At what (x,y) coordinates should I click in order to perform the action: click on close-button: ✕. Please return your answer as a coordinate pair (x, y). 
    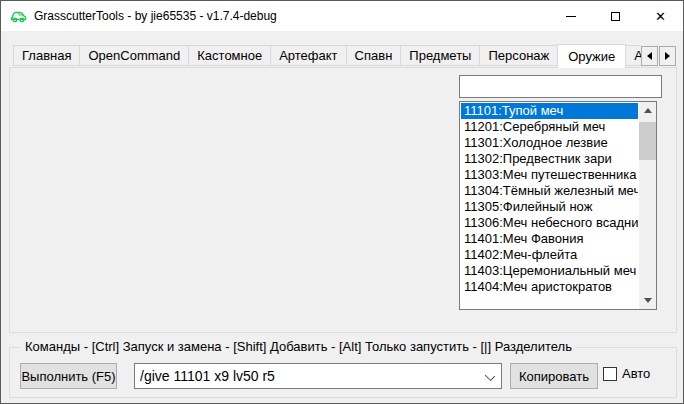
    Looking at the image, I should click on (660, 16).